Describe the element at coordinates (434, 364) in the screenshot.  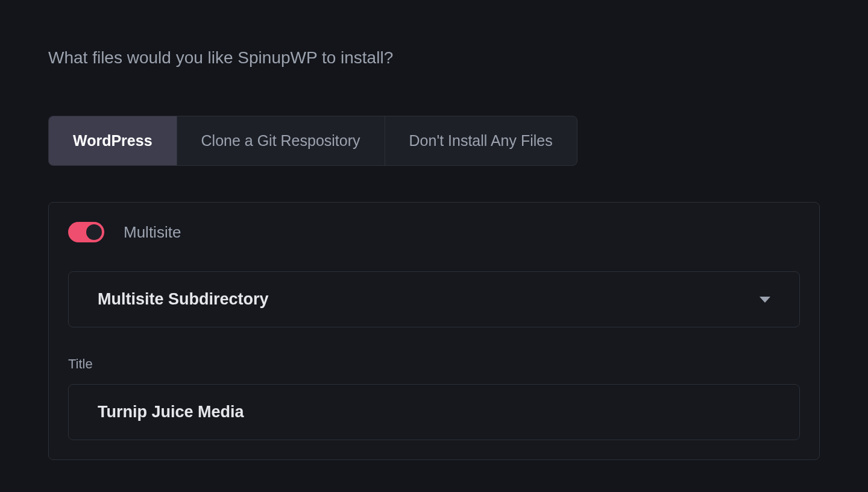
I see `title-label: Title` at that location.